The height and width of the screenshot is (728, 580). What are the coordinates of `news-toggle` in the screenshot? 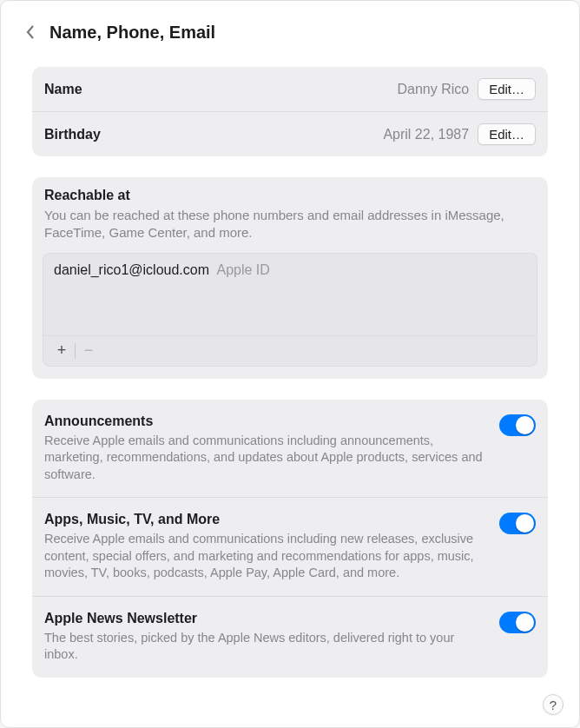 It's located at (517, 622).